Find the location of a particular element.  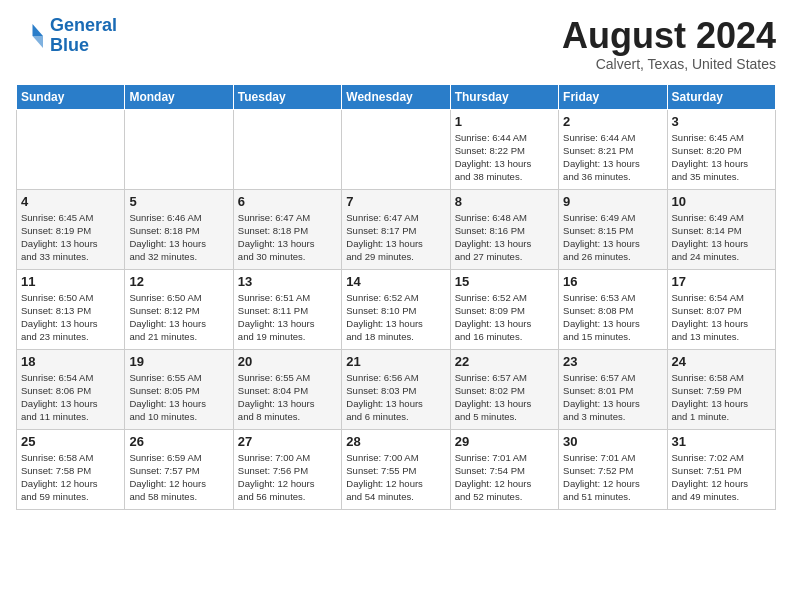

day-info: Sunrise: 6:49 AM Sunset: 8:15 PM Dayligh… is located at coordinates (612, 238).